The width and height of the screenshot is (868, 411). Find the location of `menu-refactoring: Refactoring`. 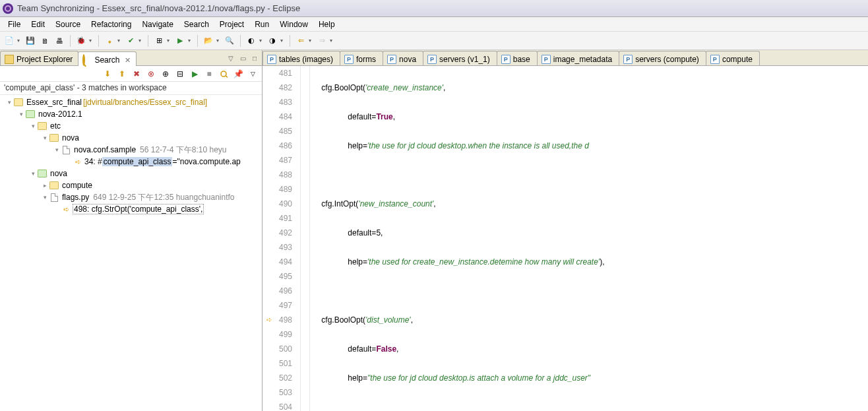

menu-refactoring: Refactoring is located at coordinates (111, 24).